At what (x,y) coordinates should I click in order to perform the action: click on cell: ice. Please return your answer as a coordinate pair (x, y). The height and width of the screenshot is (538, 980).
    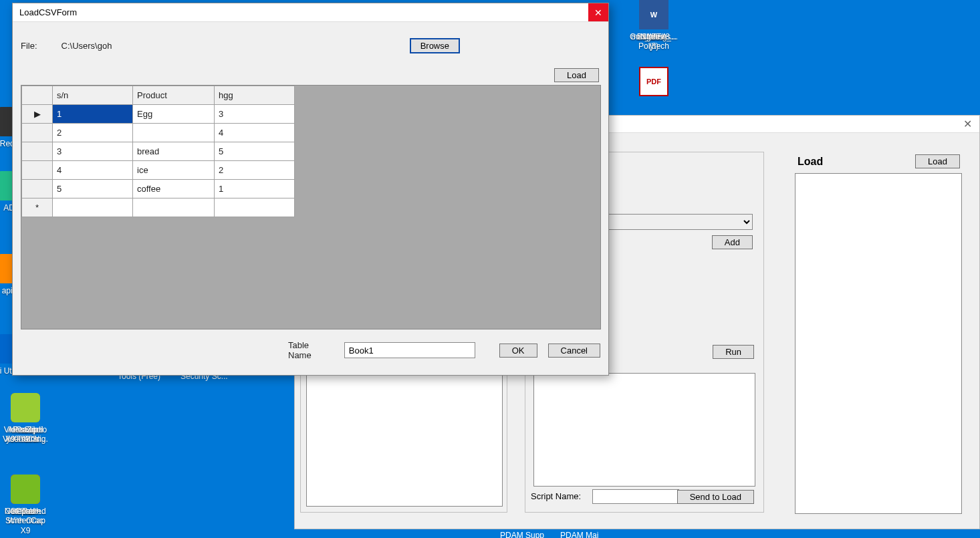
    Looking at the image, I should click on (174, 170).